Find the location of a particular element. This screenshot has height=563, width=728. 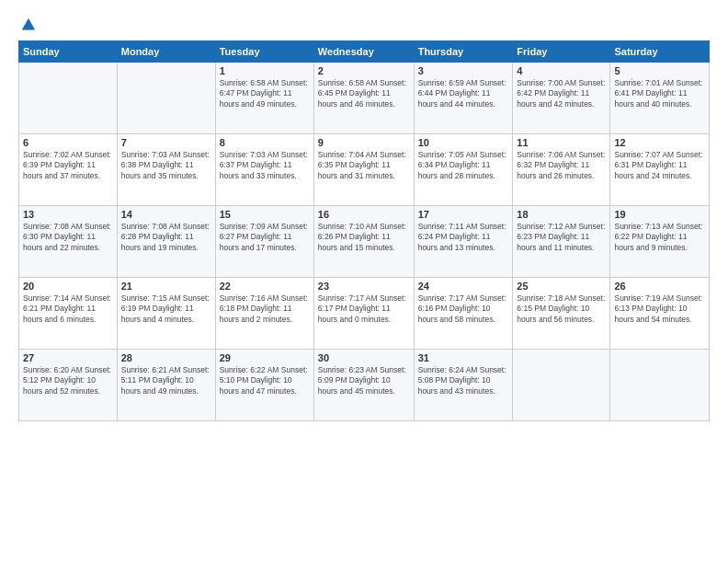

week-row-4: 20Sunrise: 7:14 AM Sunset: 6:21 PM Dayli… is located at coordinates (364, 314).